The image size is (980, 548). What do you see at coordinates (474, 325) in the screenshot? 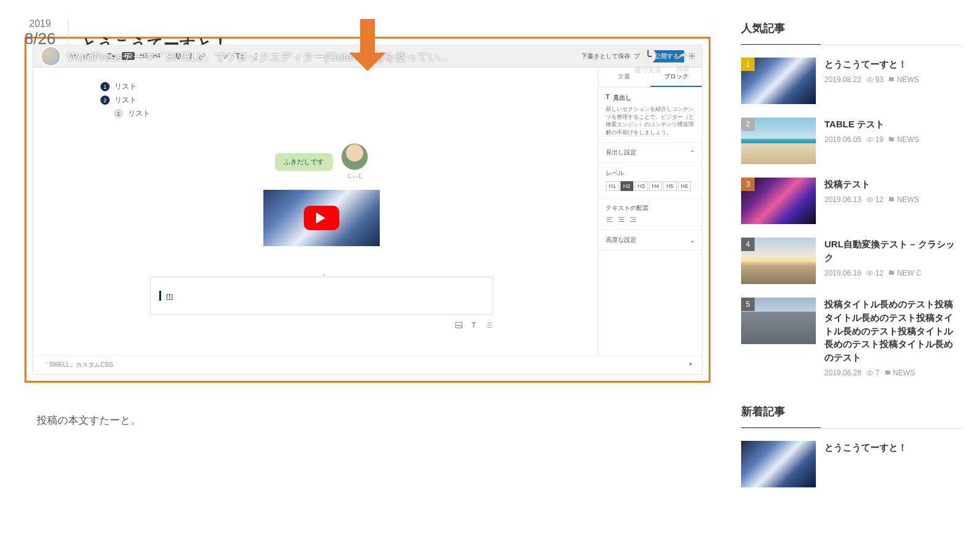
I see `text-icon: T` at bounding box center [474, 325].